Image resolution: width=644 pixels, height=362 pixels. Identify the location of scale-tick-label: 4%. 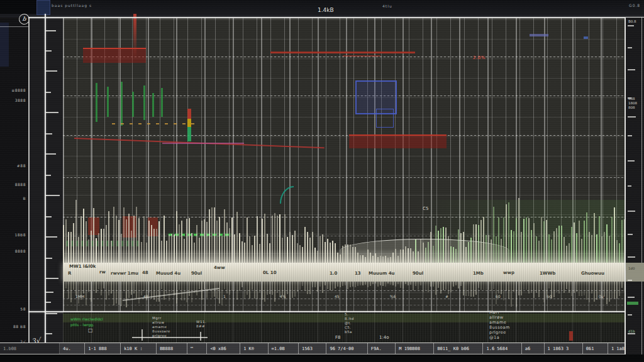
(283, 297).